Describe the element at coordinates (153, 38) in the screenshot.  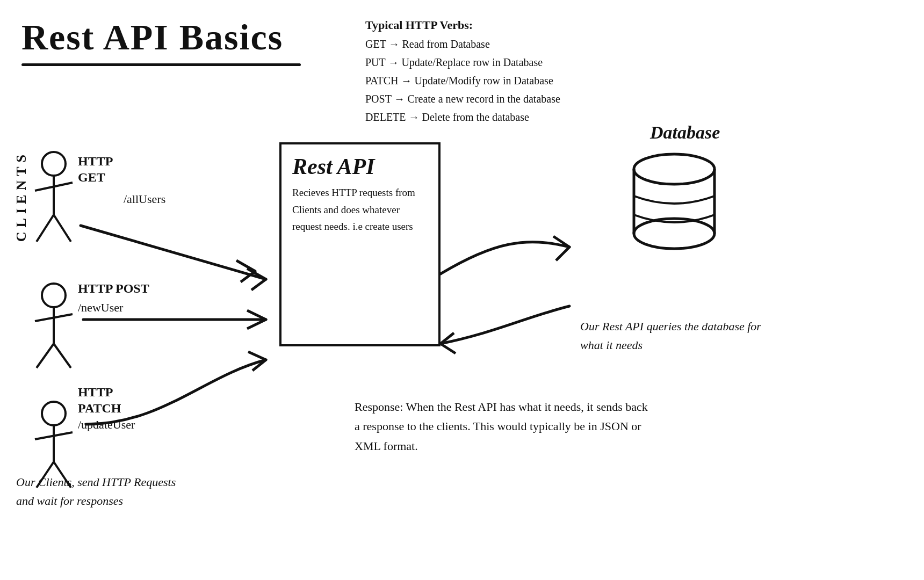
I see `page-title: Rest API Basics` at that location.